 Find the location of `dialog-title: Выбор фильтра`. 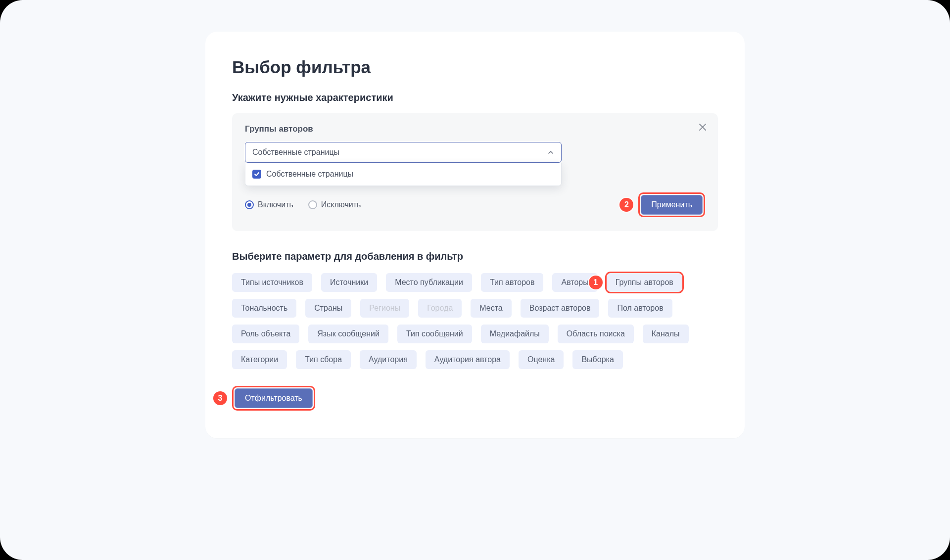

dialog-title: Выбор фильтра is located at coordinates (475, 67).